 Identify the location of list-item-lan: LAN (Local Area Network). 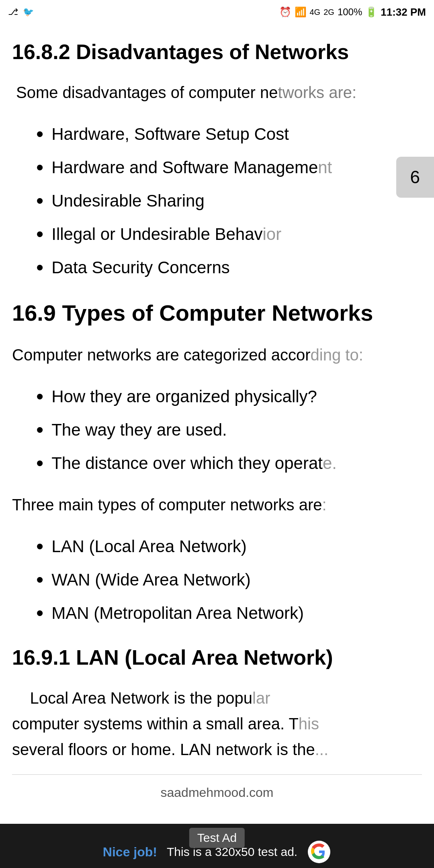
(229, 547).